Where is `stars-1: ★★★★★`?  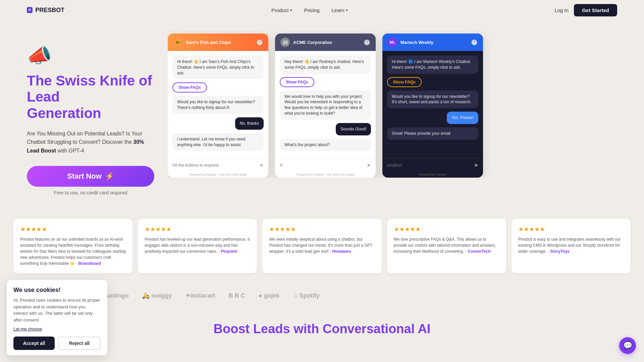 stars-1: ★★★★★ is located at coordinates (73, 229).